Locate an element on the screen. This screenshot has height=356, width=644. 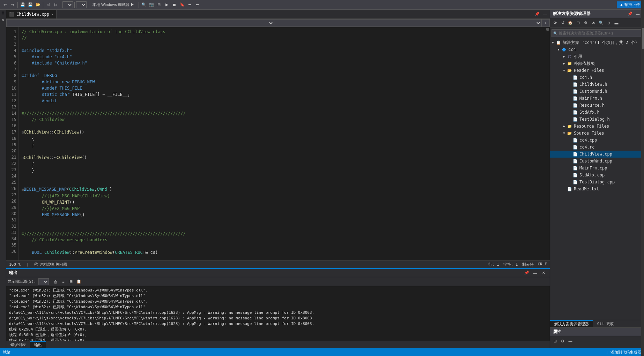
platform-dropdown: x86 is located at coordinates (81, 5).